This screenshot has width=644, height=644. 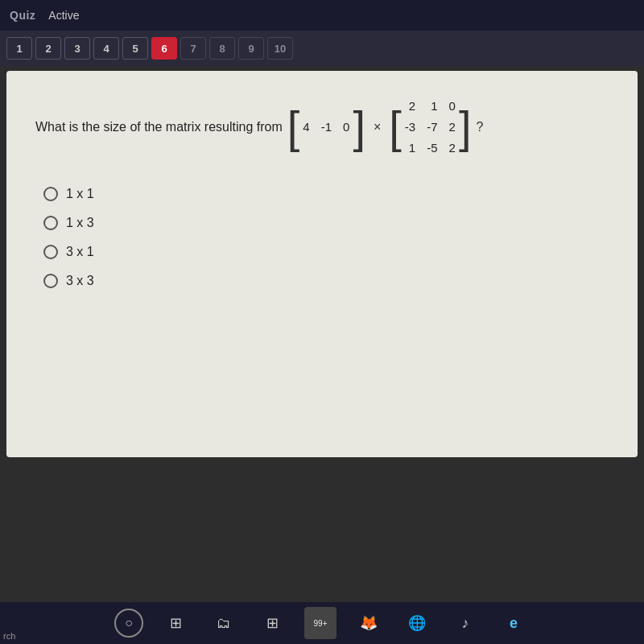 I want to click on music-icon: ♪, so click(x=465, y=623).